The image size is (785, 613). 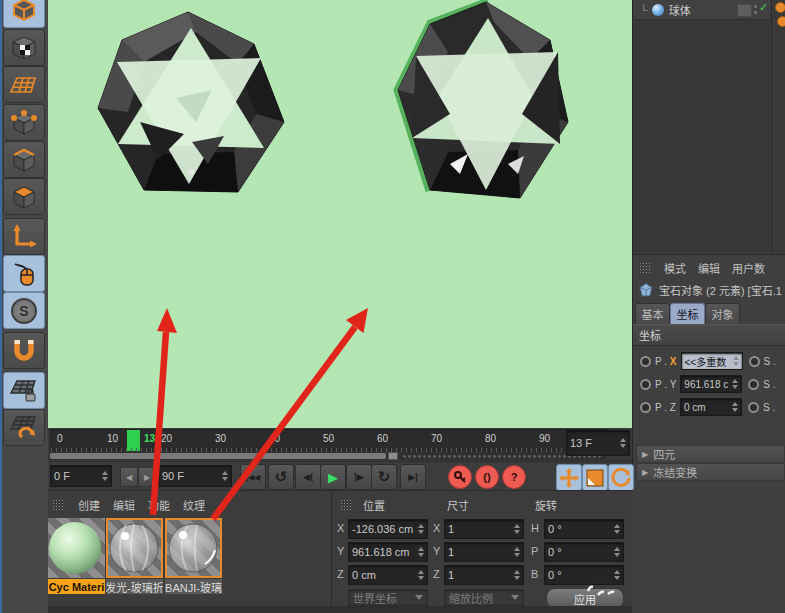 What do you see at coordinates (104, 476) in the screenshot?
I see `range-start-spinner` at bounding box center [104, 476].